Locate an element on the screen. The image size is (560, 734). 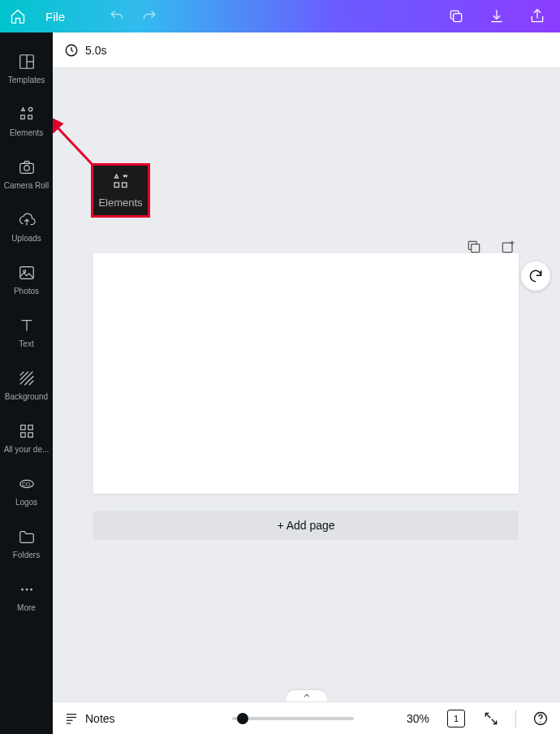
duration-bar: 5.0s is located at coordinates (307, 50).